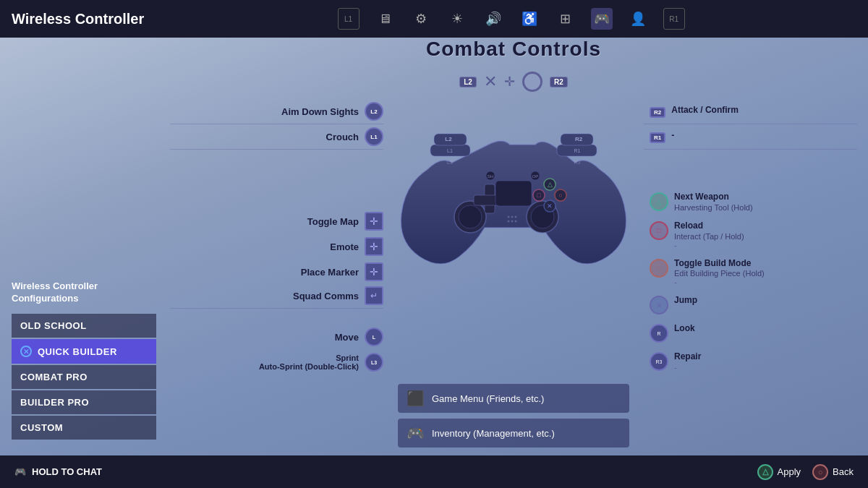 The image size is (868, 488). I want to click on r1-icon: R1, so click(674, 19).